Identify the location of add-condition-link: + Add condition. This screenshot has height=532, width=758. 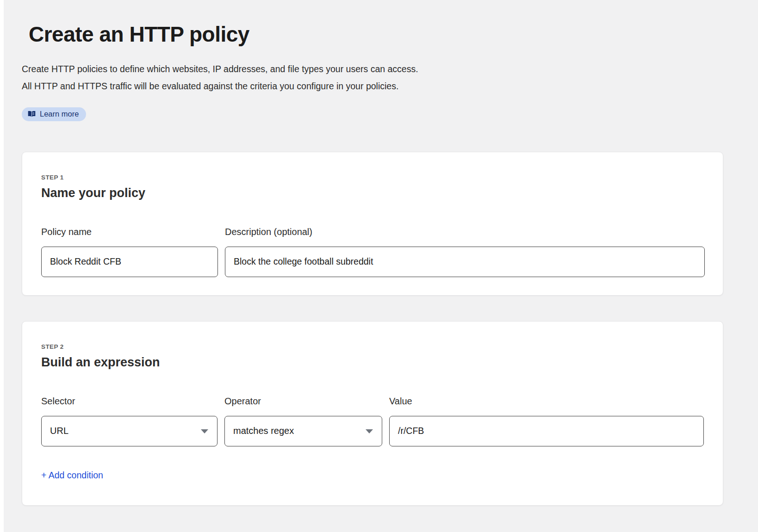
(72, 476).